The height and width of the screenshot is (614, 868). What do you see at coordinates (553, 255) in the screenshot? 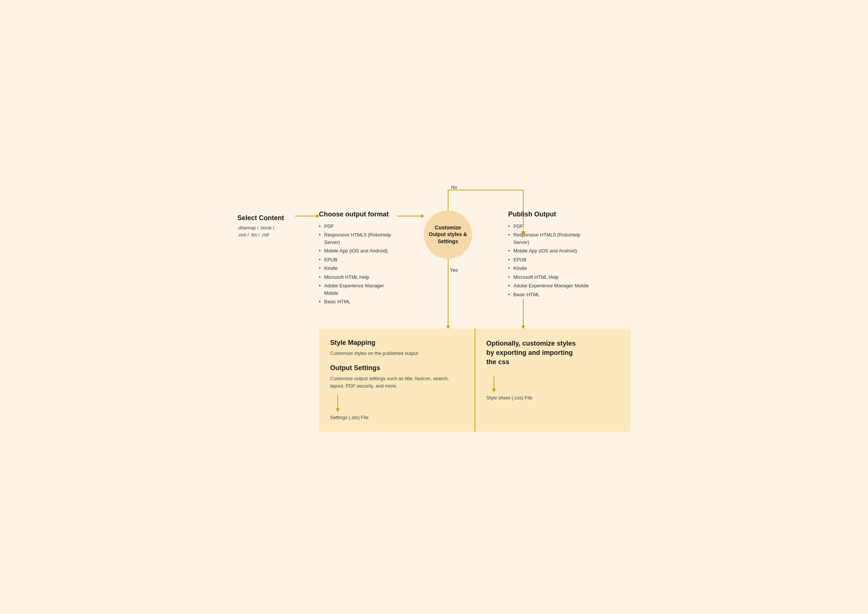
I see `publish-output-node: Publish Output PDF Responsive HTML5 (Rob…` at bounding box center [553, 255].